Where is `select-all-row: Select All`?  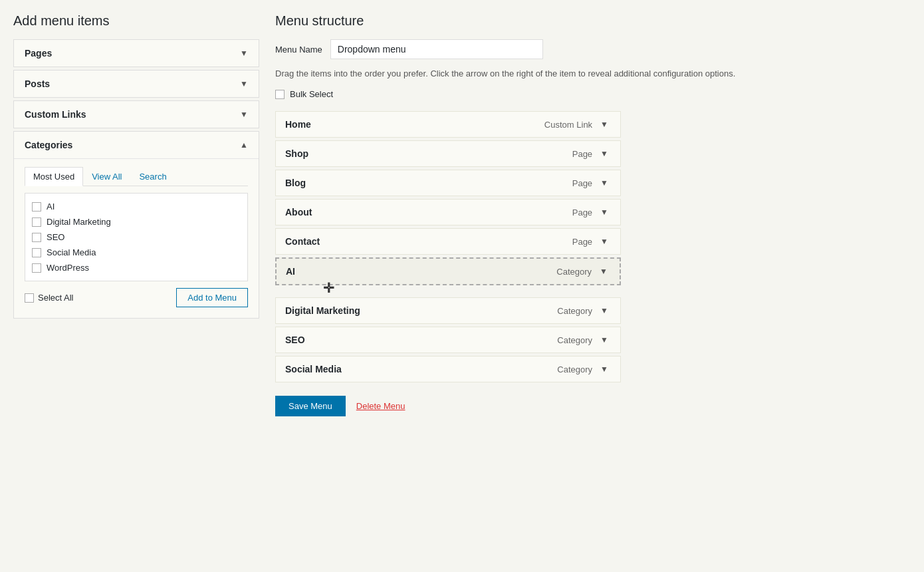 select-all-row: Select All is located at coordinates (49, 298).